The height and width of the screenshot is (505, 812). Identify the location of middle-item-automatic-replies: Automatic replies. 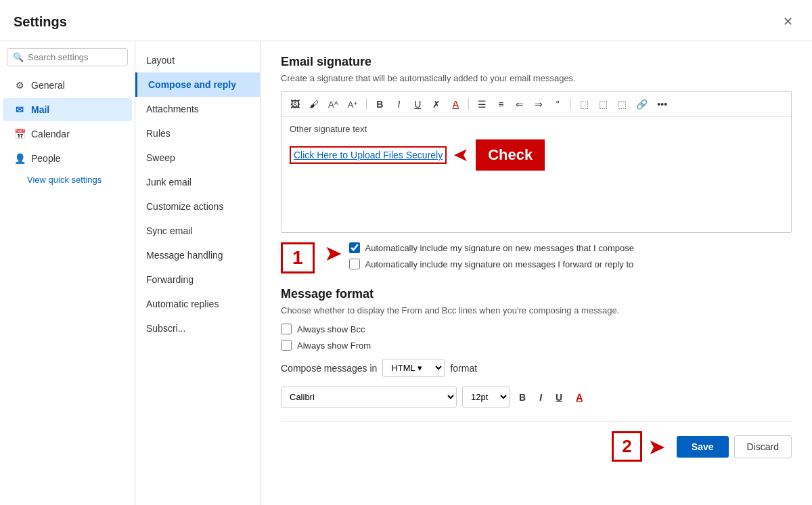
(198, 304).